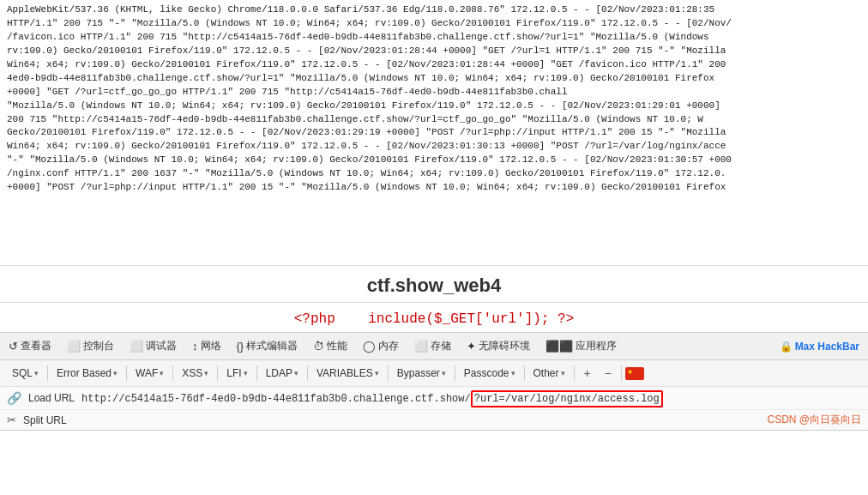 This screenshot has height=495, width=868. Describe the element at coordinates (99, 347) in the screenshot. I see `devtools-console-label: 控制台` at that location.